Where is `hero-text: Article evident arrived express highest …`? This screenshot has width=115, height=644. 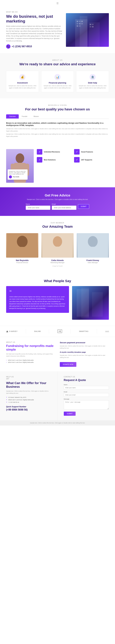 hero-text: Article evident arrived express highest … is located at coordinates (35, 34).